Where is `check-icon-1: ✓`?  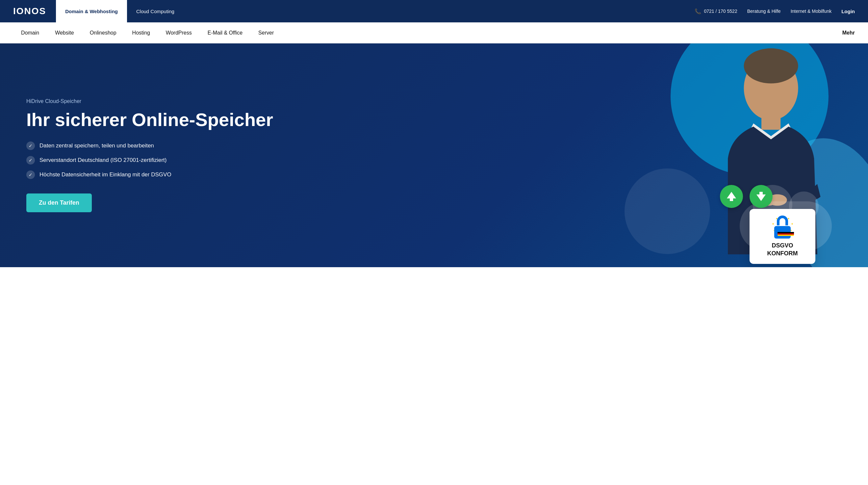 check-icon-1: ✓ is located at coordinates (31, 146).